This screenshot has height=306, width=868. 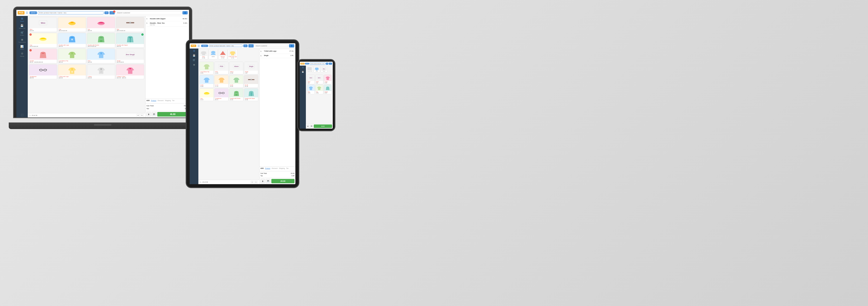 I want to click on product-card-p6-phone: Hoodie 33.33, so click(x=328, y=89).